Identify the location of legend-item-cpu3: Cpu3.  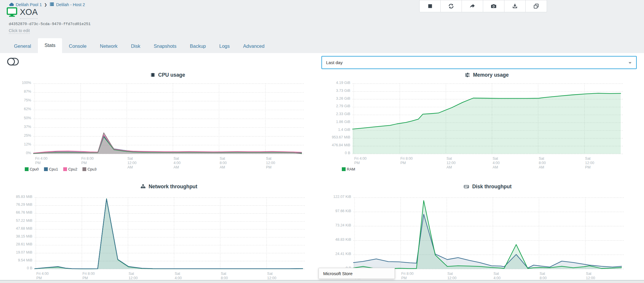
(89, 169).